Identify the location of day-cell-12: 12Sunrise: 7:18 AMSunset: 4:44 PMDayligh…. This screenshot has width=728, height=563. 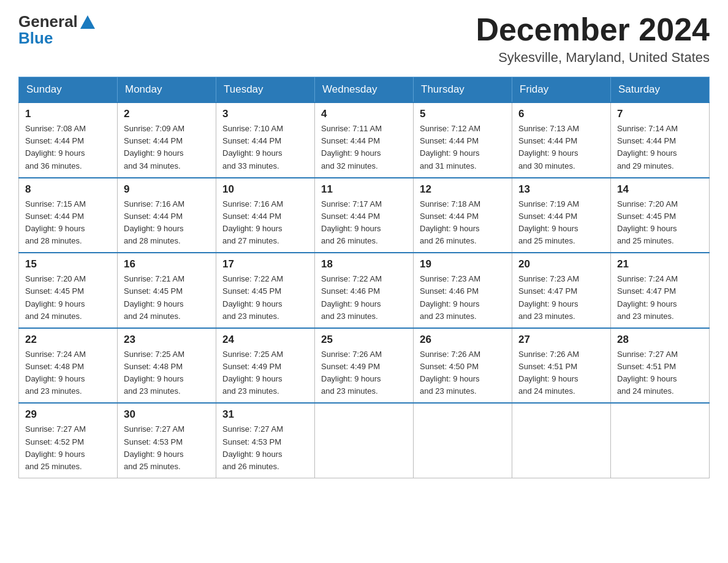
(463, 216).